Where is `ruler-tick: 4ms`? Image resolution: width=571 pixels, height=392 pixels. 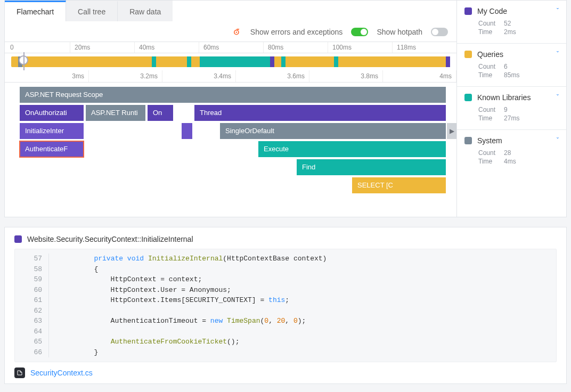
ruler-tick: 4ms is located at coordinates (420, 76).